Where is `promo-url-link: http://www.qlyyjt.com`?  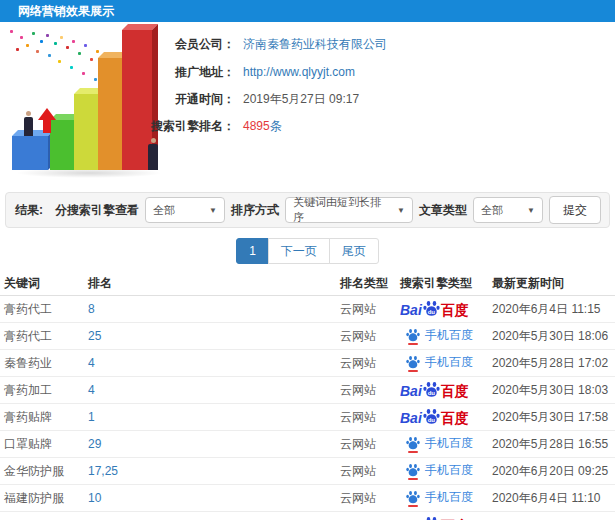 promo-url-link: http://www.qlyyjt.com is located at coordinates (299, 72).